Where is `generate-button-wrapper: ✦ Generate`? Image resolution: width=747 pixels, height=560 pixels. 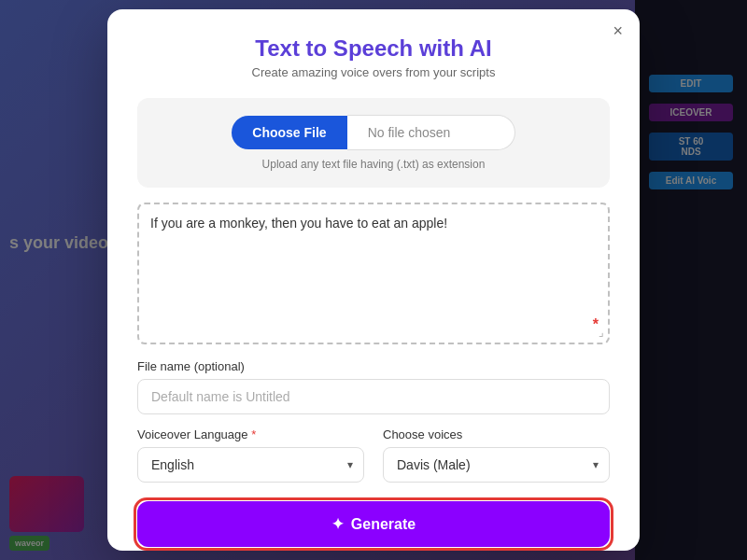 generate-button-wrapper: ✦ Generate is located at coordinates (374, 525).